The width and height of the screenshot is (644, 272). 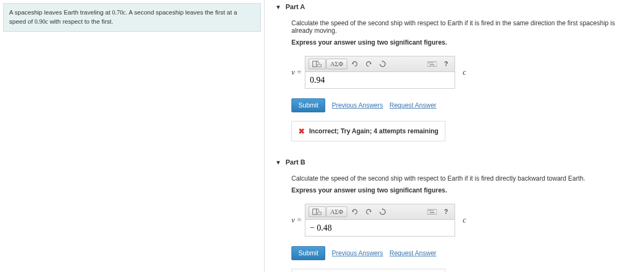 I want to click on part-a-toolbar: x ΑΣΦ, so click(x=380, y=65).